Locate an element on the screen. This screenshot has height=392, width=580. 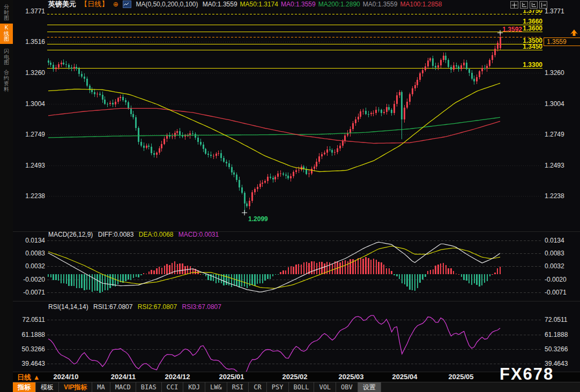
toolbar-item-psy: PSY is located at coordinates (278, 387).